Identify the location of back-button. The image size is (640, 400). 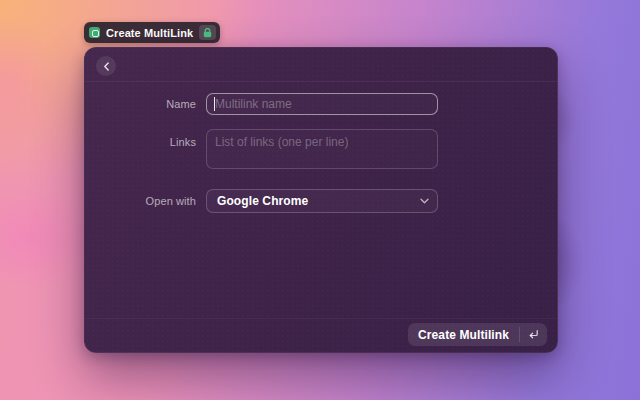
(106, 66).